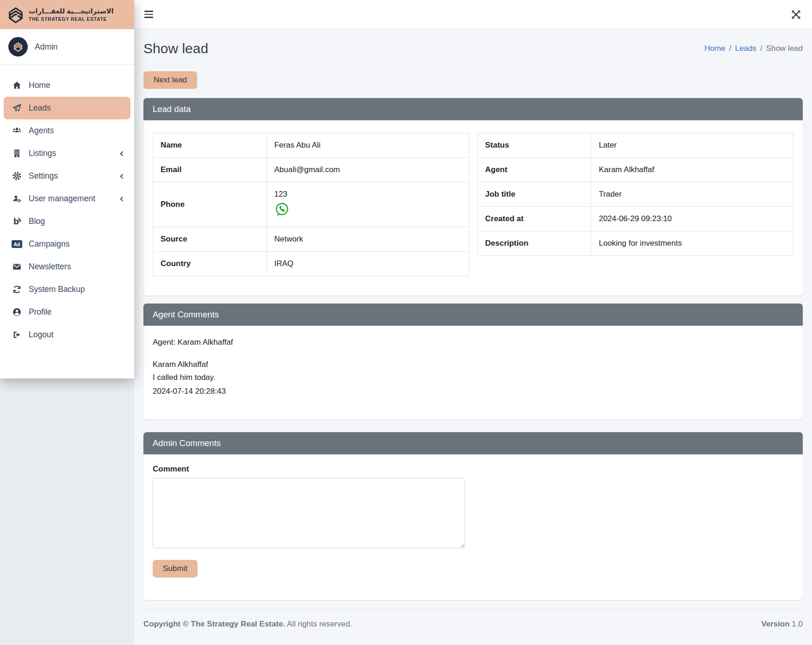 Image resolution: width=812 pixels, height=645 pixels. Describe the element at coordinates (62, 199) in the screenshot. I see `sidebar-item-label: User management` at that location.